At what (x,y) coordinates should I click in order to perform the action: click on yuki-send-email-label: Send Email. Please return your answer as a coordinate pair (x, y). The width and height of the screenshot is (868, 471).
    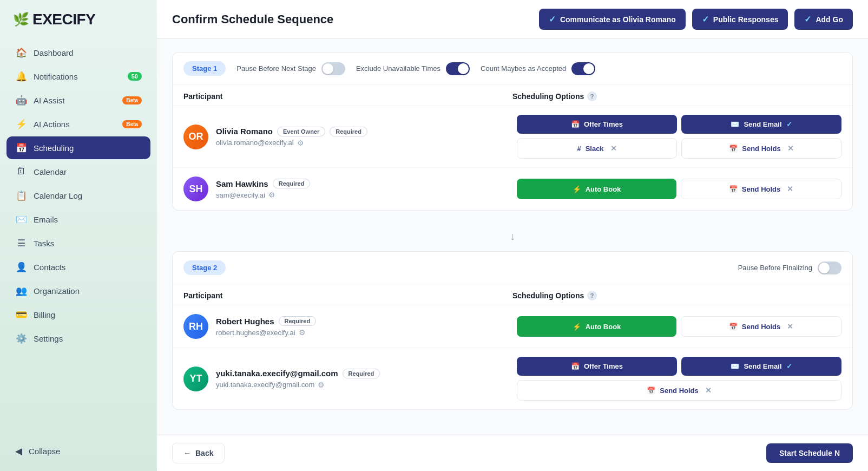
    Looking at the image, I should click on (762, 366).